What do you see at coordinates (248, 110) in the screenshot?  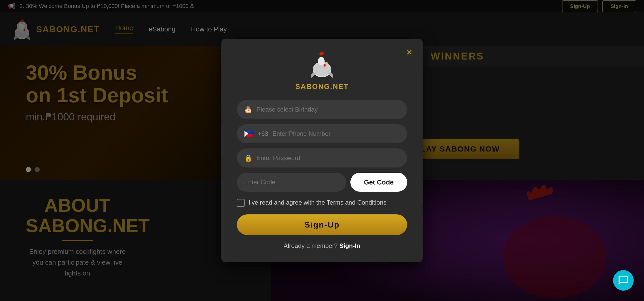 I see `birthday-icon: 🎂` at bounding box center [248, 110].